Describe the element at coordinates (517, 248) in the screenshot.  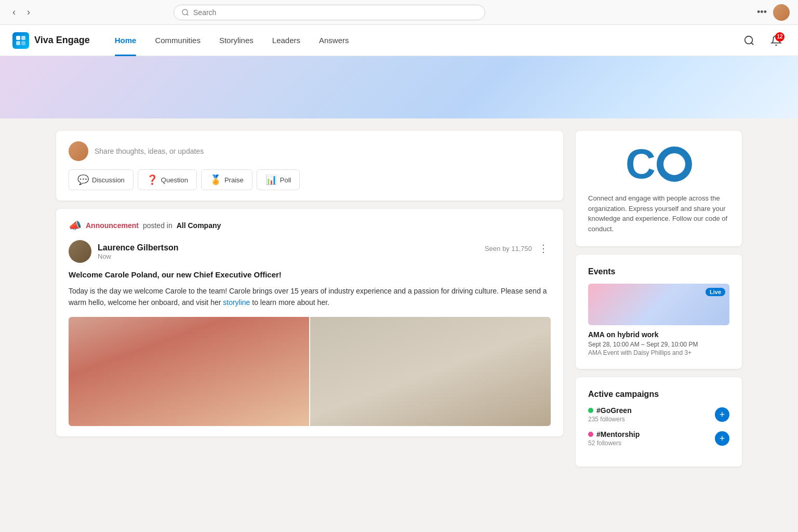
I see `post-stats: Seen by 11,750 ⋮` at that location.